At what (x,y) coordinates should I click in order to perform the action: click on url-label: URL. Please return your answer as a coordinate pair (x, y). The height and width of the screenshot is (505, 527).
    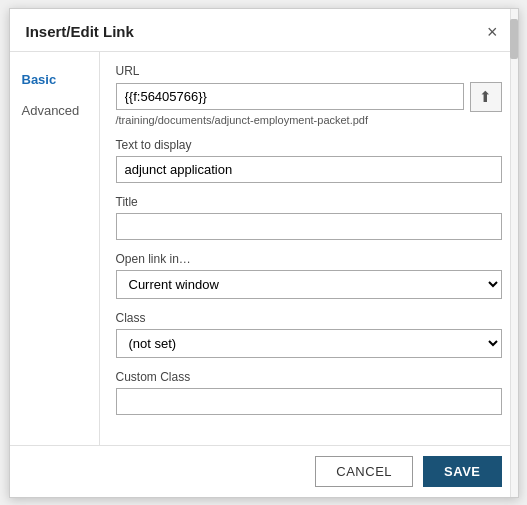
    Looking at the image, I should click on (309, 71).